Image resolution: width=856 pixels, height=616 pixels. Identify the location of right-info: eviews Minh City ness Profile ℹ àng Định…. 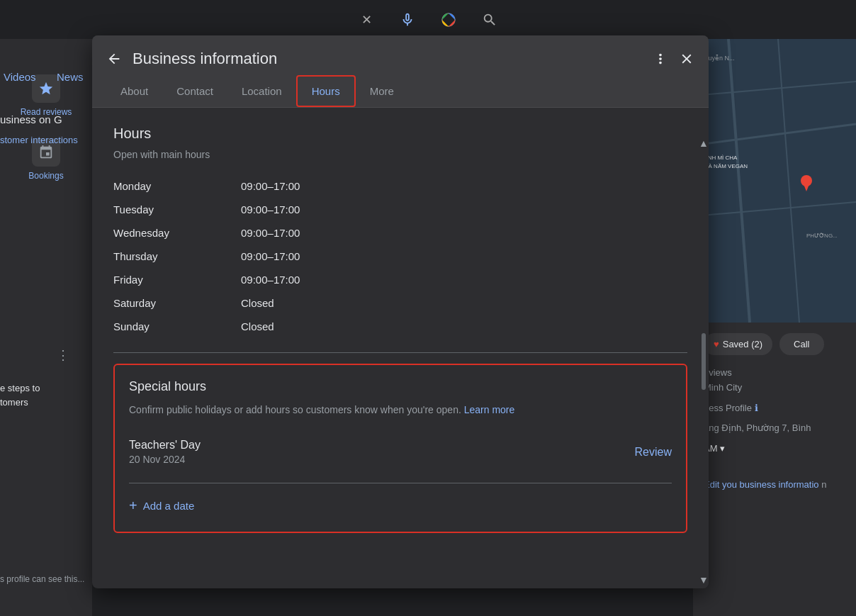
(775, 430).